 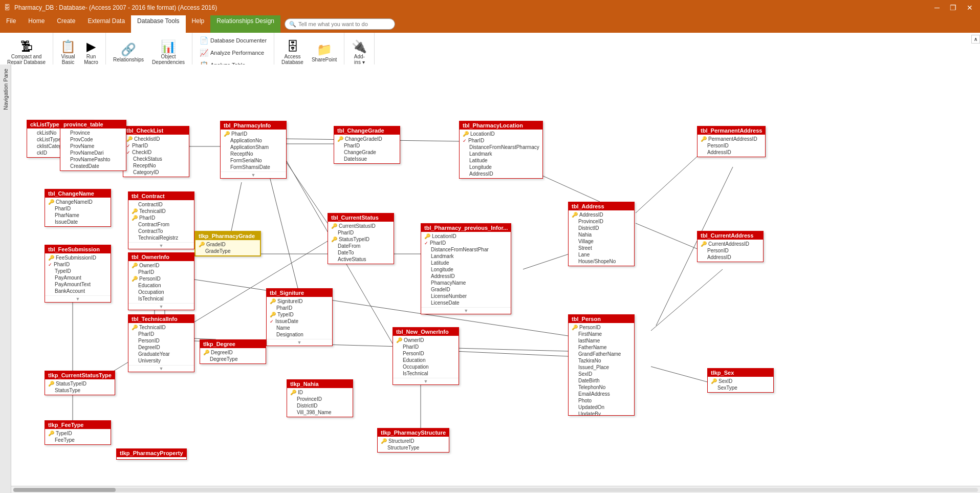 What do you see at coordinates (741, 380) in the screenshot?
I see `table-tlkp_Sex: tlkp_Sex🔑SexIDSexType` at bounding box center [741, 380].